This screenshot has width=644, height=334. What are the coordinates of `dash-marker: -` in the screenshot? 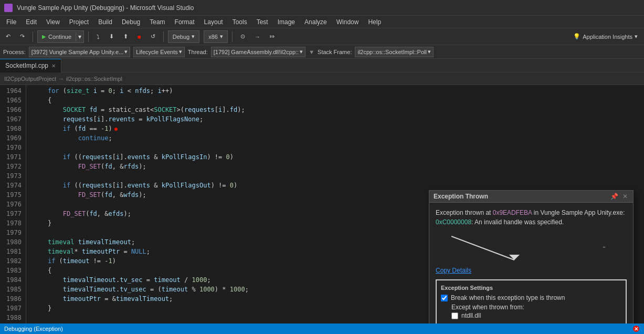 It's located at (604, 247).